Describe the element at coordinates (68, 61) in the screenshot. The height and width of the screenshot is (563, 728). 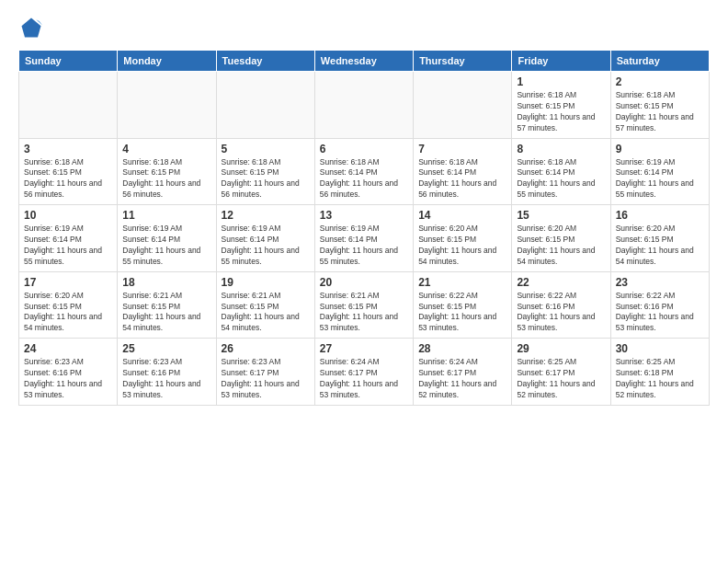
I see `day-header-sunday: Sunday` at that location.